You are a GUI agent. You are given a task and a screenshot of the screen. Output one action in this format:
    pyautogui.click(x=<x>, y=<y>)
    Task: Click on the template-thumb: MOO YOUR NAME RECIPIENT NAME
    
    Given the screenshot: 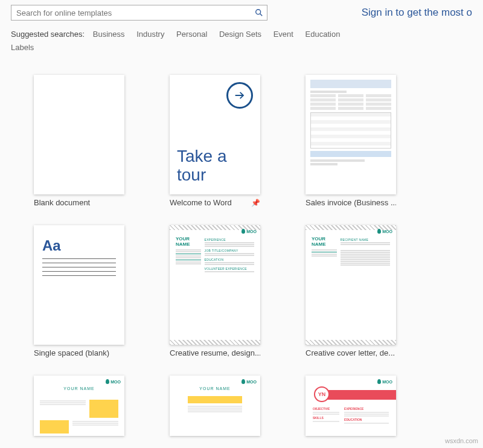 What is the action you would take?
    pyautogui.click(x=351, y=285)
    